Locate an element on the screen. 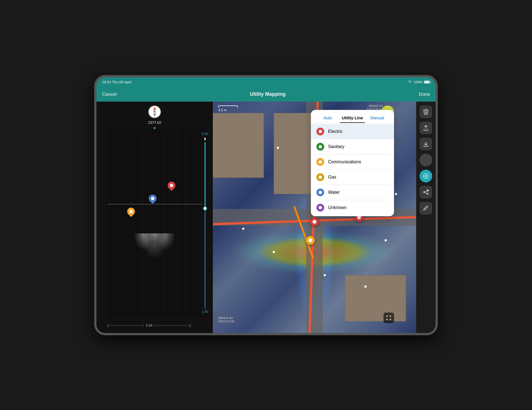  map-coords-bottom-left: 380414.84 5201179.92 is located at coordinates (226, 320).